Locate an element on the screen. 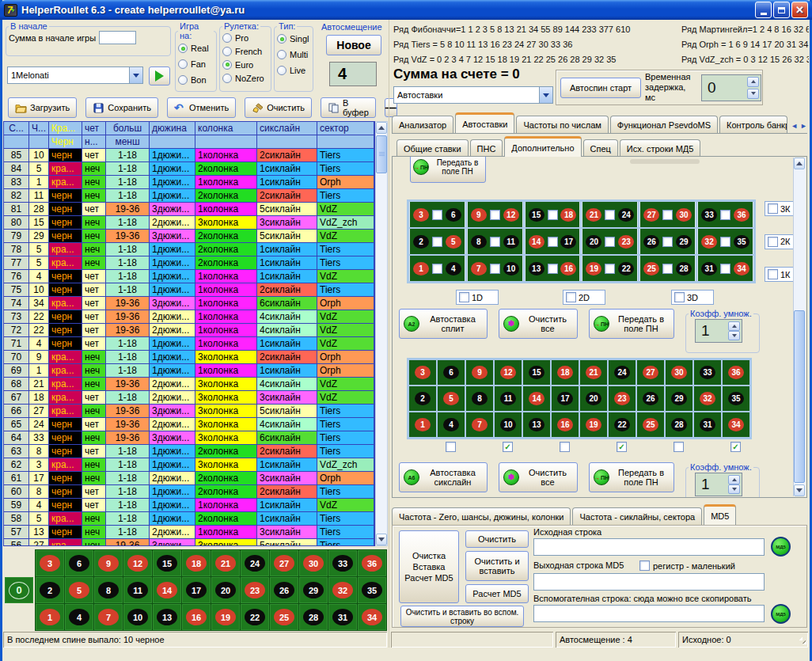 The image size is (812, 661). board-cell-11: 11 is located at coordinates (138, 591).